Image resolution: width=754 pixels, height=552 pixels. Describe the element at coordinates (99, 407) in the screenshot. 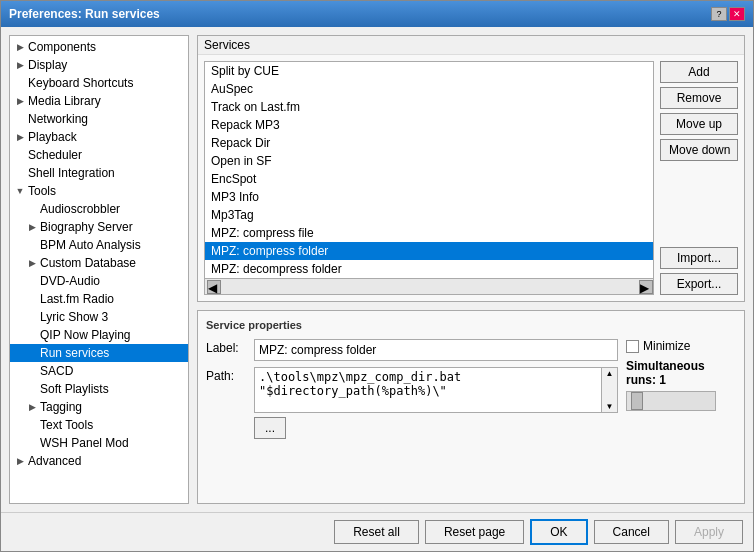

I see `sidebar-item-tagging: ▶Tagging` at that location.